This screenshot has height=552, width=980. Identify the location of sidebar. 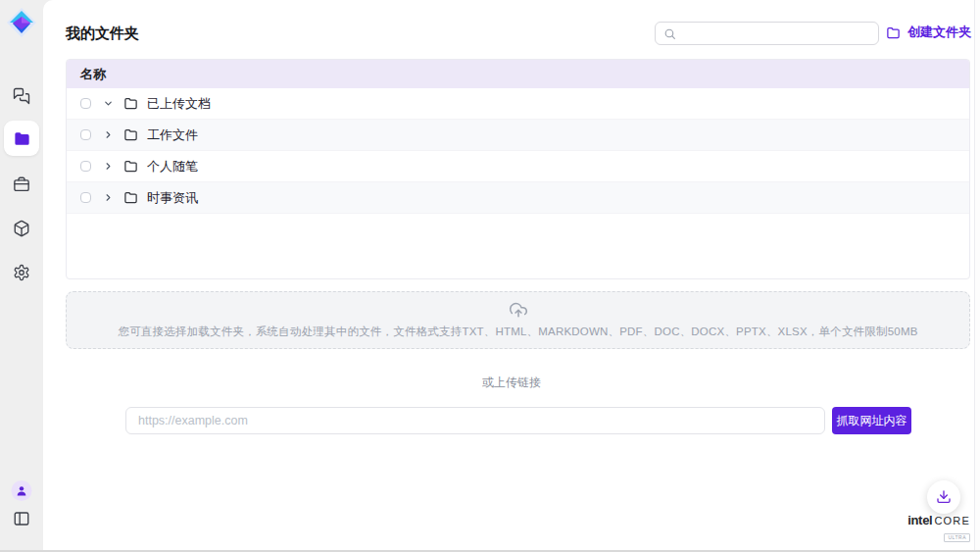
(22, 276).